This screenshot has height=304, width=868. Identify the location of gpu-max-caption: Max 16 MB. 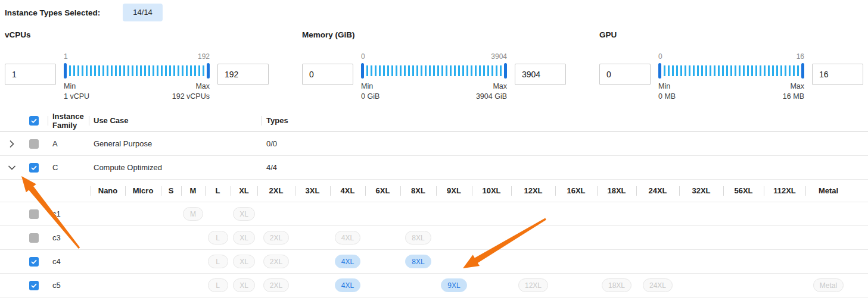
(794, 92).